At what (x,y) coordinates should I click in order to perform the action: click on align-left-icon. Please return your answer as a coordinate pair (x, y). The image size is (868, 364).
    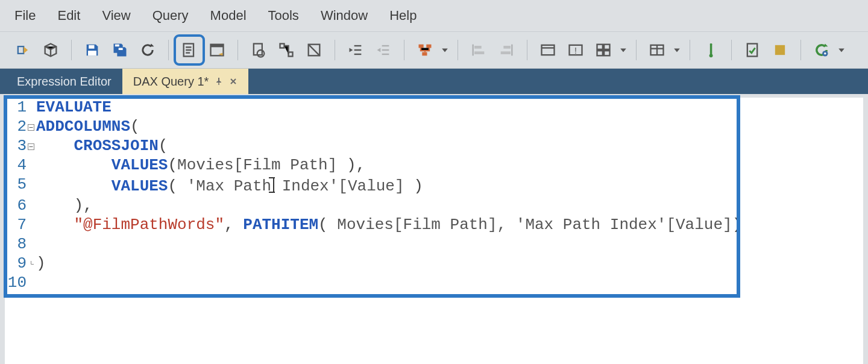
    Looking at the image, I should click on (479, 50).